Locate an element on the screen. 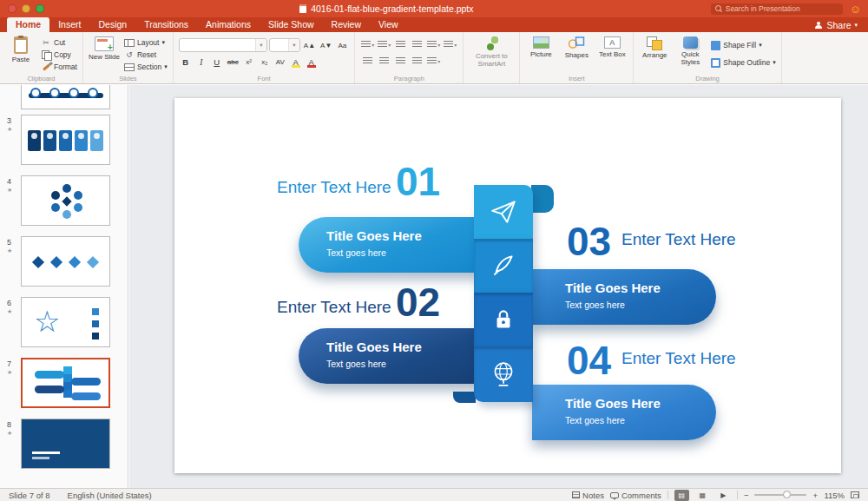  item-03-number: 03 is located at coordinates (589, 241).